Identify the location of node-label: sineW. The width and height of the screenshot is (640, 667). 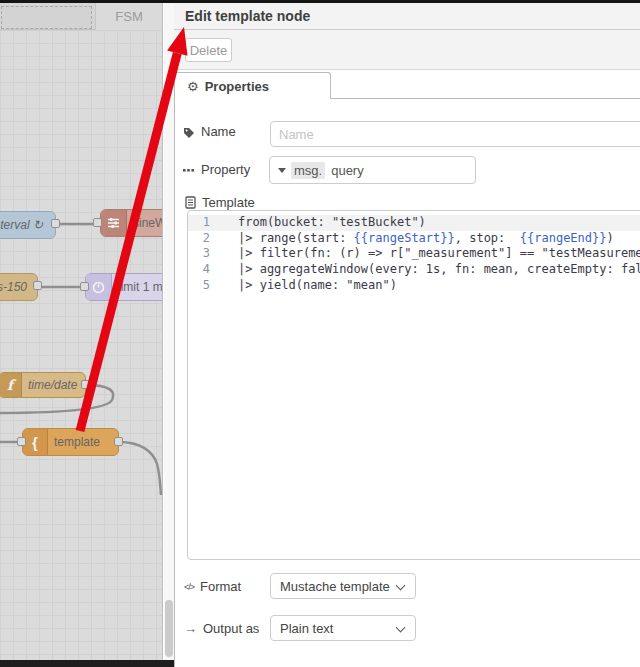
(145, 223).